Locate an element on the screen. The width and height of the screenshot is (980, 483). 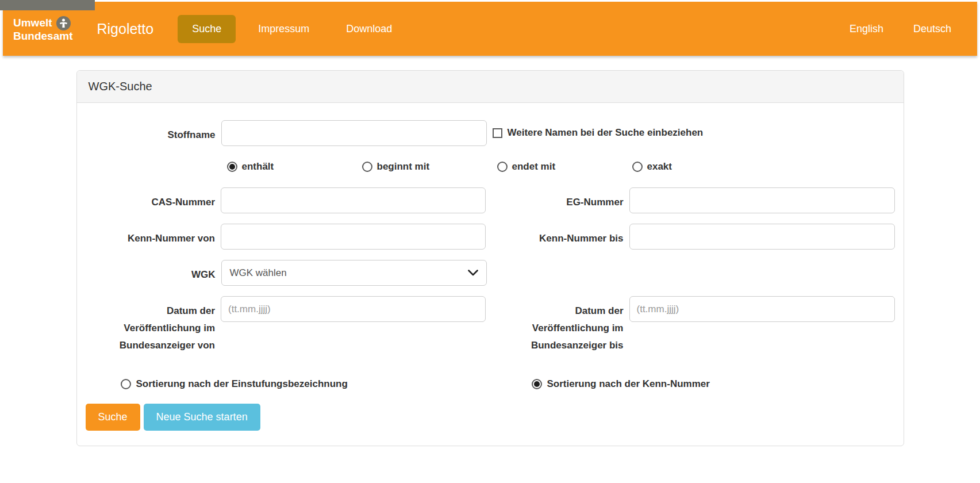
datum-bis-input is located at coordinates (762, 309).